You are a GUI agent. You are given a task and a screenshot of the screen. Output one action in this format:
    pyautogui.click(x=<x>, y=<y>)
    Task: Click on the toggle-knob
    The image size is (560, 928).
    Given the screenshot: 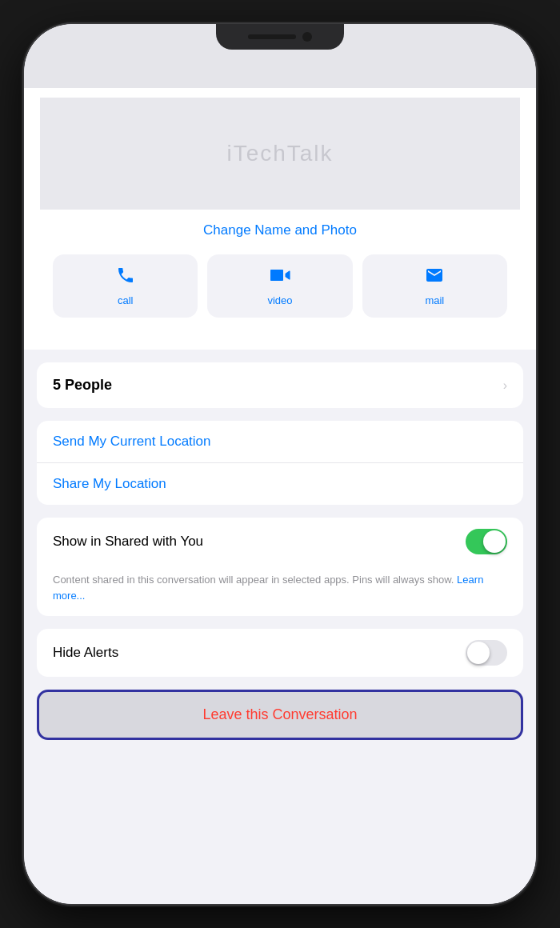 What is the action you would take?
    pyautogui.click(x=494, y=542)
    